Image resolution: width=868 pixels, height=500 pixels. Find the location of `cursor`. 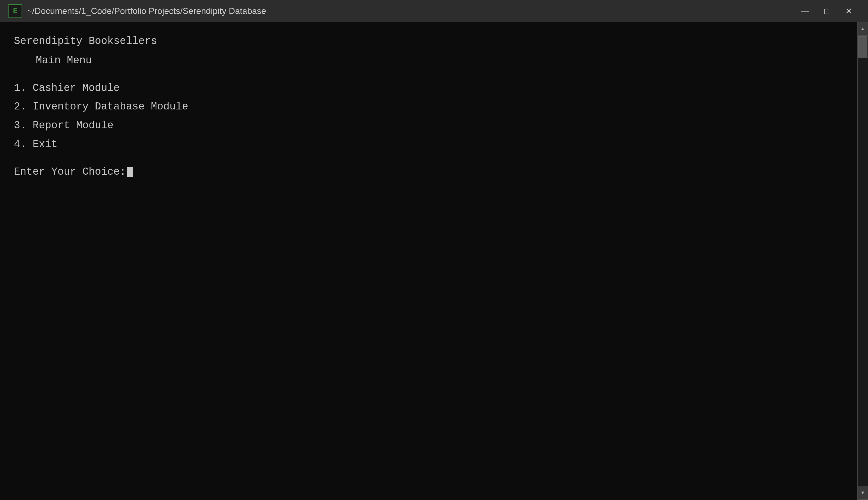

cursor is located at coordinates (130, 172).